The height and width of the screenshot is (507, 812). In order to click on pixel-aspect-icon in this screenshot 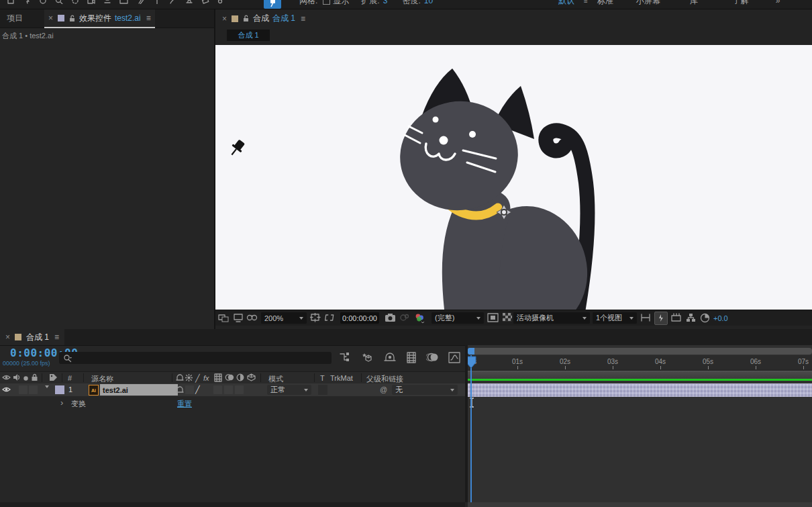, I will do `click(646, 318)`.